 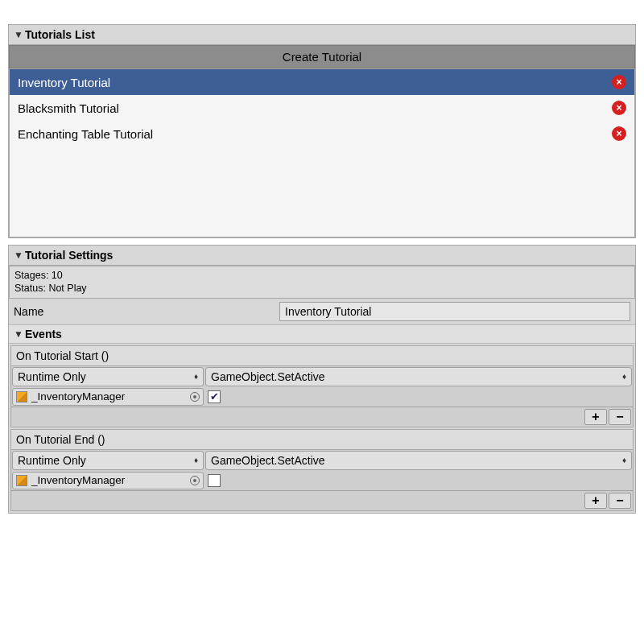 I want to click on event-start-footer: + −, so click(x=322, y=417).